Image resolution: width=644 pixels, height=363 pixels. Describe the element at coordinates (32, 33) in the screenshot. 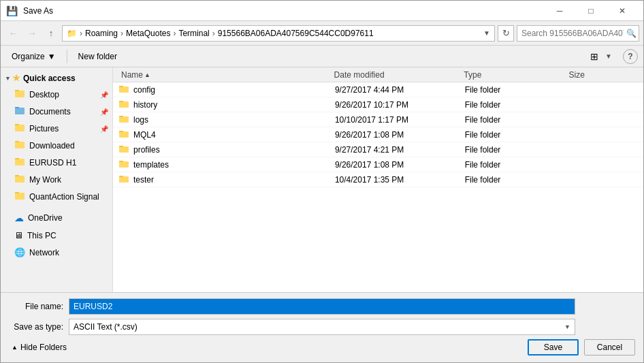

I see `forward-button: →` at that location.